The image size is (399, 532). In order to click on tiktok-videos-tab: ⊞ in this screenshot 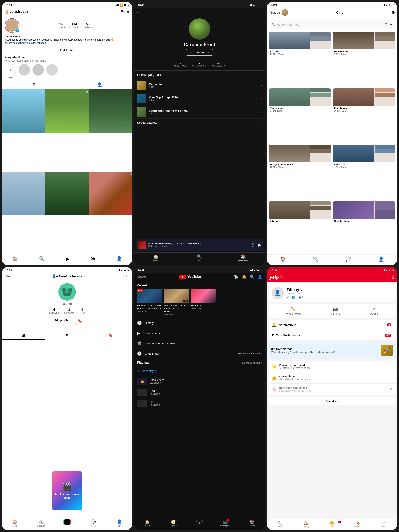, I will do `click(23, 335)`.